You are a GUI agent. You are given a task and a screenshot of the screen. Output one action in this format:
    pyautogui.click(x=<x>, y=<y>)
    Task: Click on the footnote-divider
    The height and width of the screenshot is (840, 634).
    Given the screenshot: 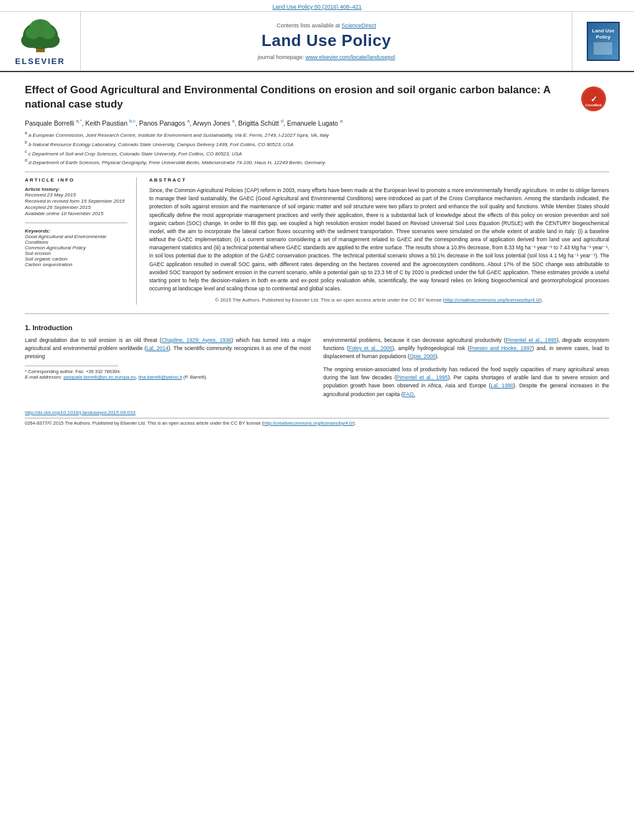 What is the action you would take?
    pyautogui.click(x=71, y=366)
    